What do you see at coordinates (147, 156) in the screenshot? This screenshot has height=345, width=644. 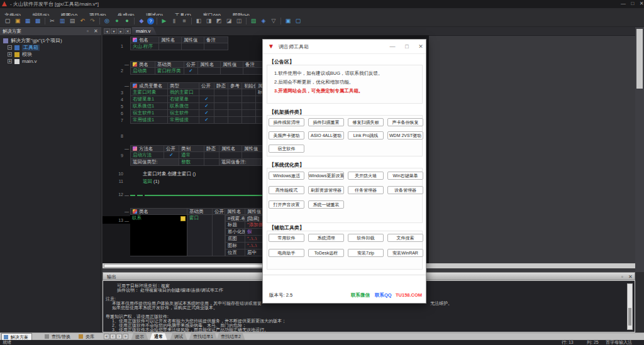 I see `method-name-cell: 启动方法` at bounding box center [147, 156].